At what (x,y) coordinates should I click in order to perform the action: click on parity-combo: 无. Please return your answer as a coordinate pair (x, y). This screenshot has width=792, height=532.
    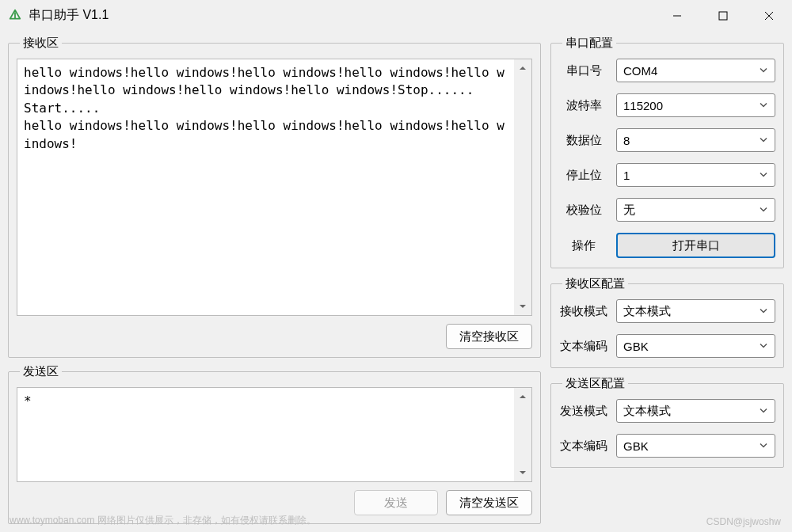
    Looking at the image, I should click on (695, 210).